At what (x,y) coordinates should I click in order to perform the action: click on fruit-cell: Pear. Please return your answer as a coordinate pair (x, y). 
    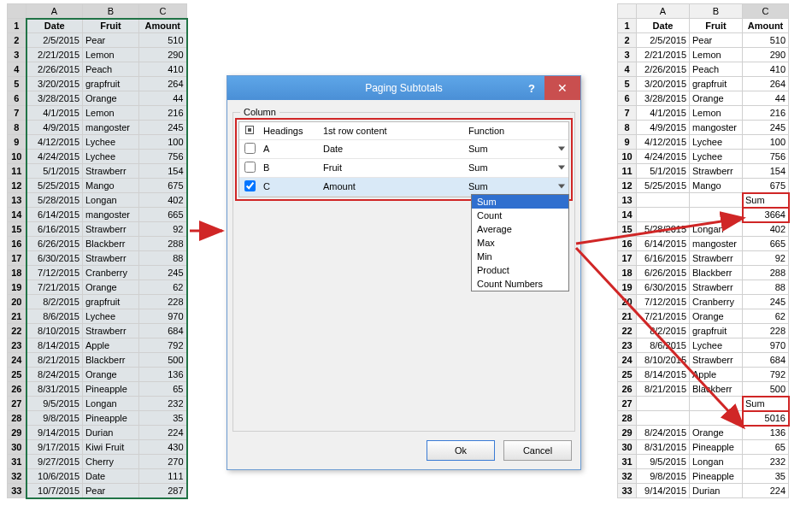
    Looking at the image, I should click on (111, 41).